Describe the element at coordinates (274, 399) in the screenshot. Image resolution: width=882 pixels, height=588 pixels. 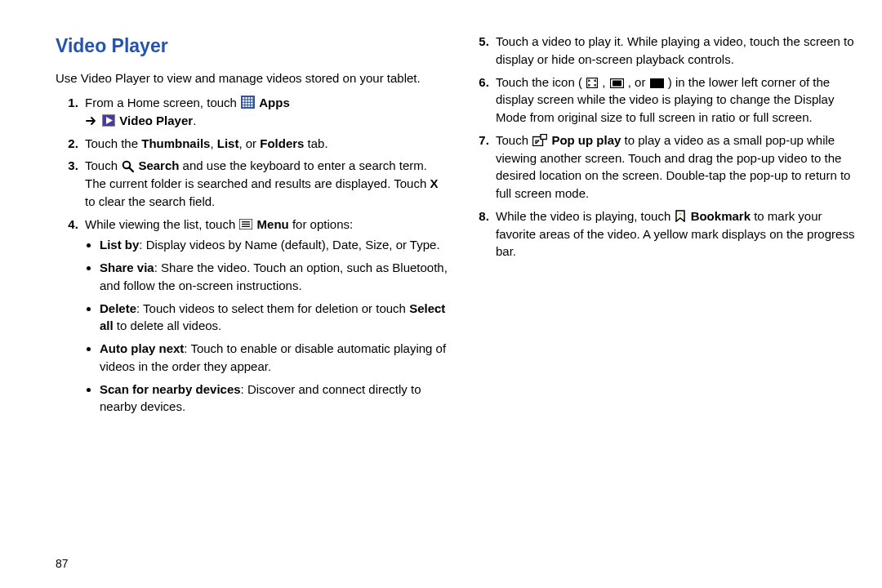
I see `bullet-scan-nearby: Scan for nearby devices: Discover and co…` at that location.